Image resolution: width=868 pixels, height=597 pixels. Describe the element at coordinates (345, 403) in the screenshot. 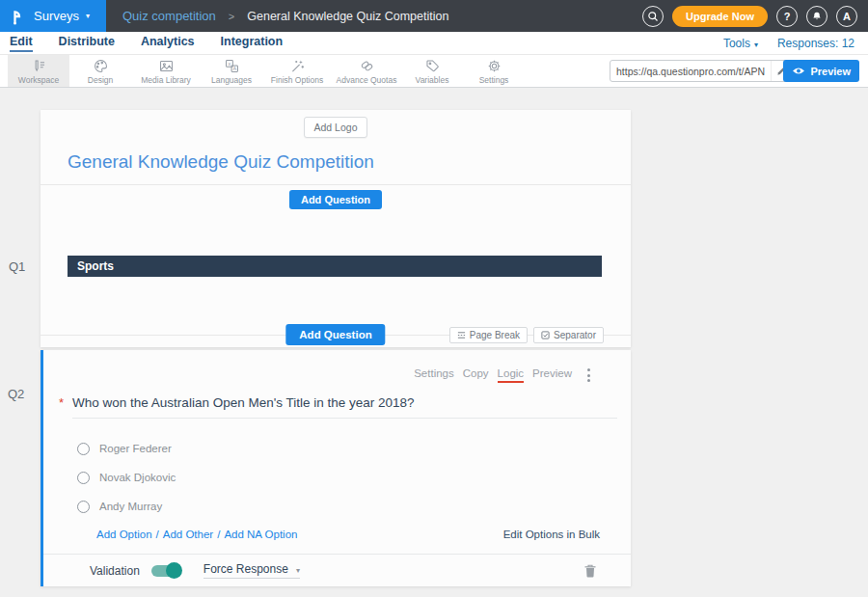

I see `question-row: * Who won the Australian Open Men's Titl…` at that location.